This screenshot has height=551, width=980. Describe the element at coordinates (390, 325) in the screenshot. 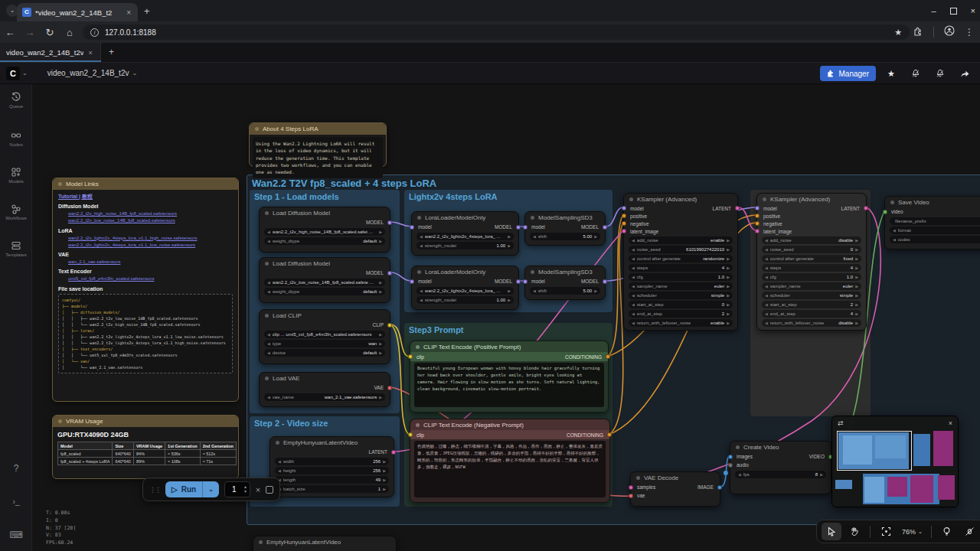

I see `clip-output-port` at that location.